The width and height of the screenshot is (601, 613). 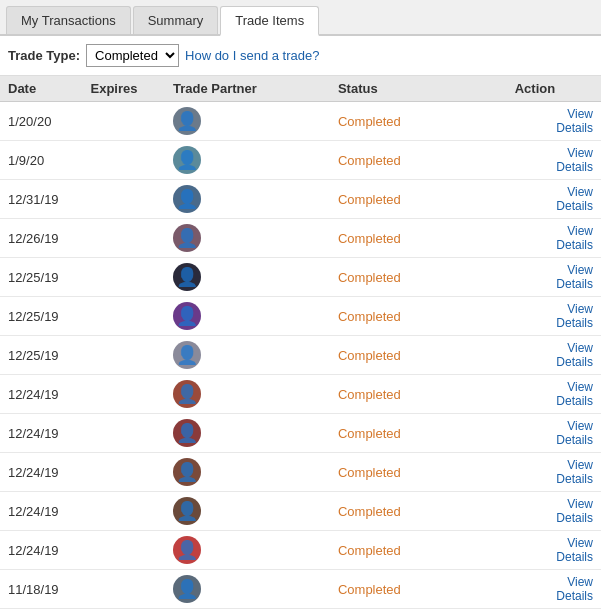 What do you see at coordinates (418, 89) in the screenshot?
I see `col-header-status: Status` at bounding box center [418, 89].